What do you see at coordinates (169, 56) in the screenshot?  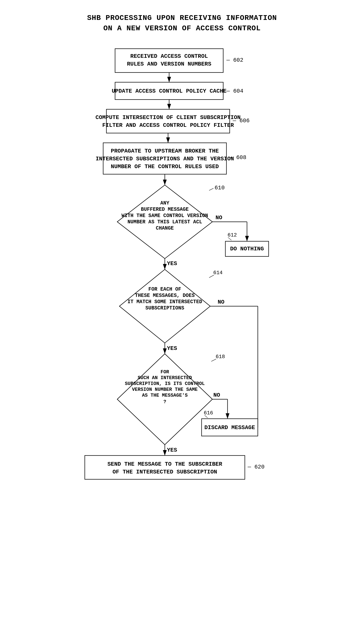 I see `svg-text: RECEIVED ACCESS CONTROL` at bounding box center [169, 56].